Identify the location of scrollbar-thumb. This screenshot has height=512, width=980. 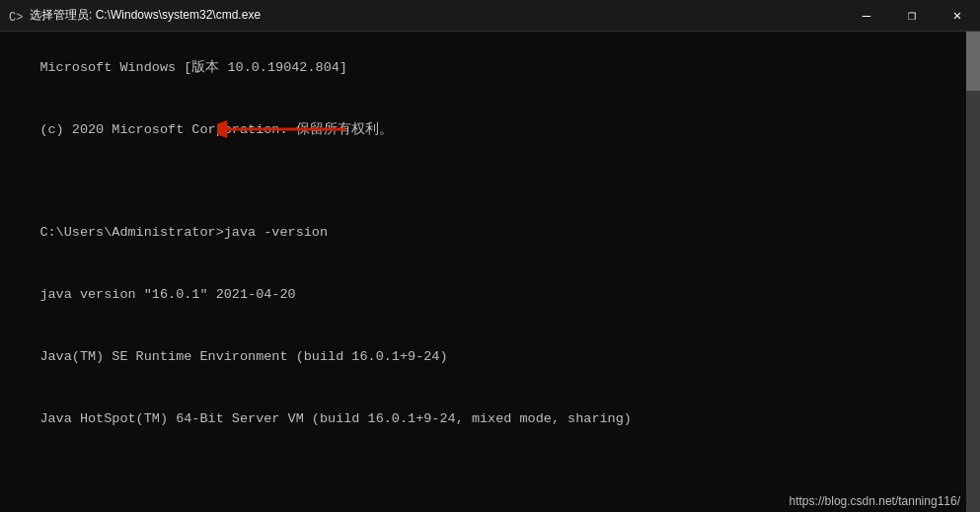
(973, 61).